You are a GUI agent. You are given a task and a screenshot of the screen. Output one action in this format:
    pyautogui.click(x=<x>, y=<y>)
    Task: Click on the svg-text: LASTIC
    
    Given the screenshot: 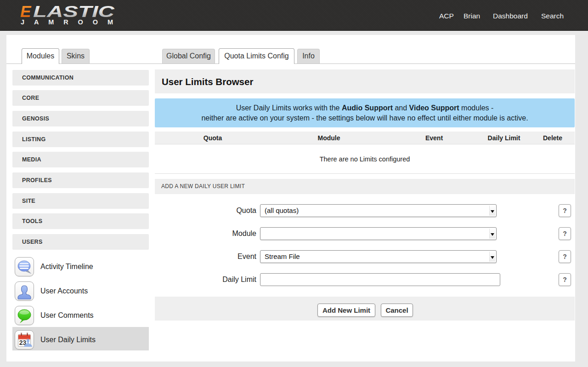 What is the action you would take?
    pyautogui.click(x=74, y=12)
    